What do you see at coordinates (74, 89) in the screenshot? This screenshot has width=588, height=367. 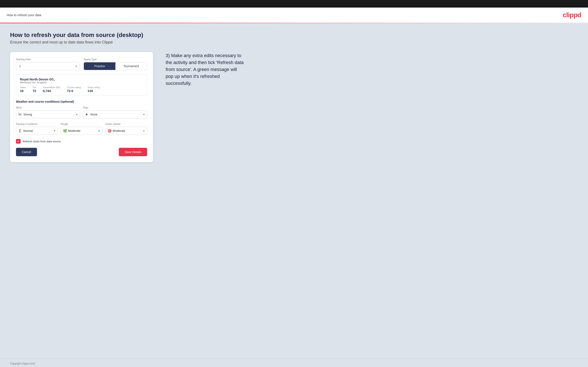 I see `stat-course-rating: Course rating 72.5` at bounding box center [74, 89].